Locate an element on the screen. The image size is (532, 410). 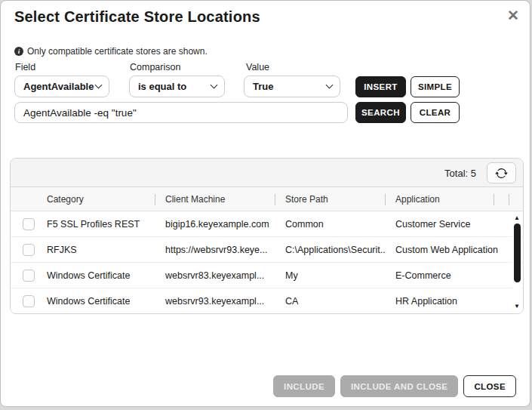
table-row: Windows Certificate websrvr83.keyexampl.… is located at coordinates (267, 276).